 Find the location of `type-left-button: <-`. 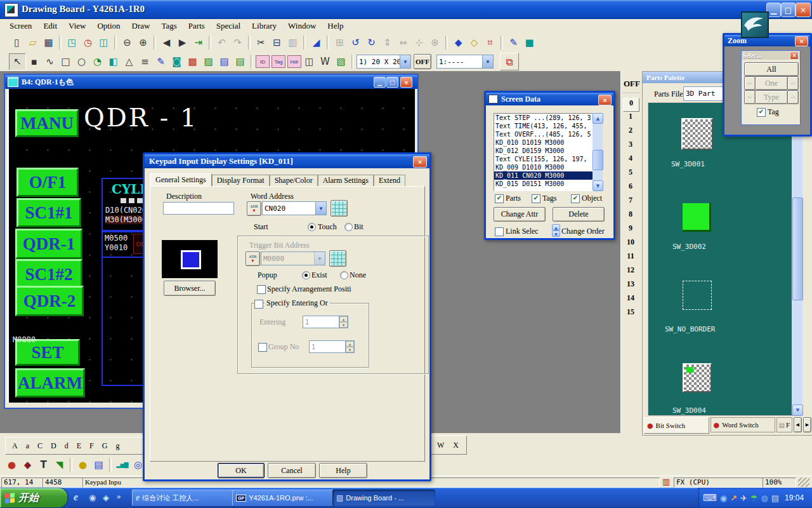

type-left-button: <- is located at coordinates (750, 97).